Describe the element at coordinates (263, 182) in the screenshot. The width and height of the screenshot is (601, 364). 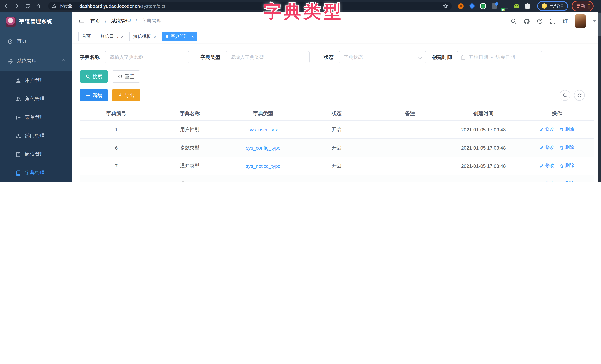
I see `dict-type-link: sys_notice_status` at that location.